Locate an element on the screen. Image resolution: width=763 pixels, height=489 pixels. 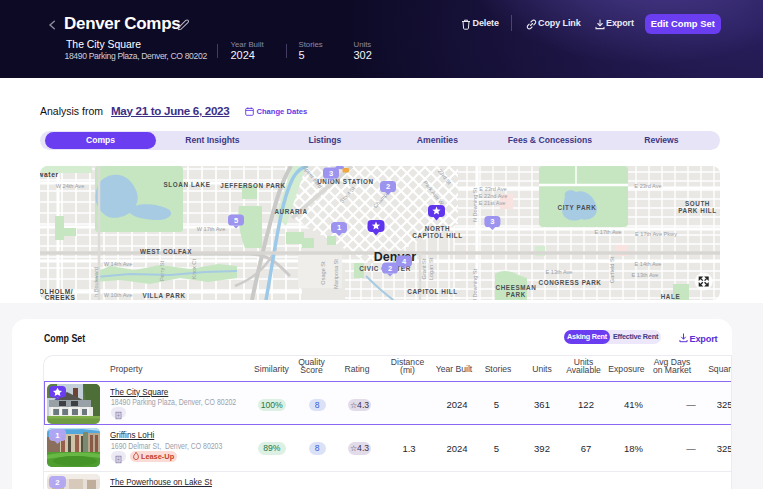
svg-text: E 17th Ave Pkwy is located at coordinates (656, 234).